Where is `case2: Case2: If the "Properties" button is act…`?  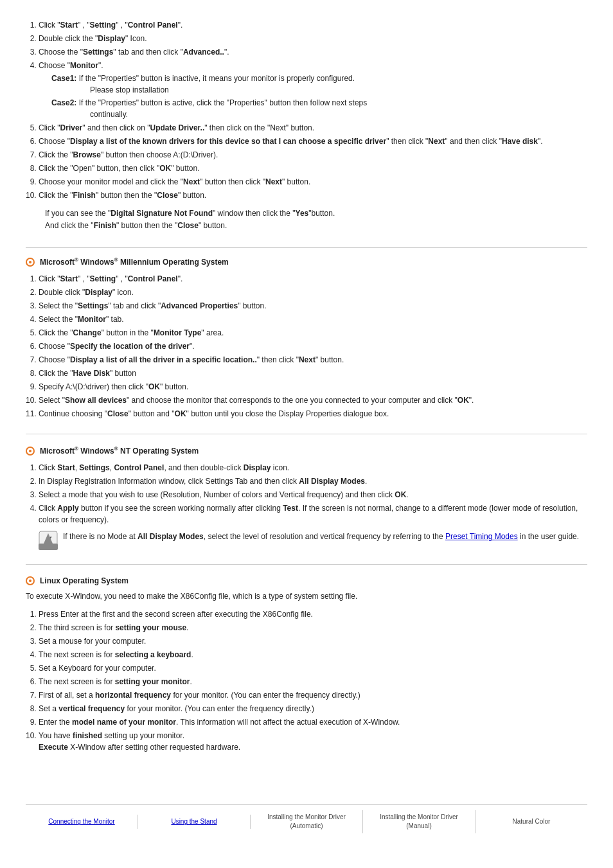
case2: Case2: If the "Properties" button is act… is located at coordinates (319, 109).